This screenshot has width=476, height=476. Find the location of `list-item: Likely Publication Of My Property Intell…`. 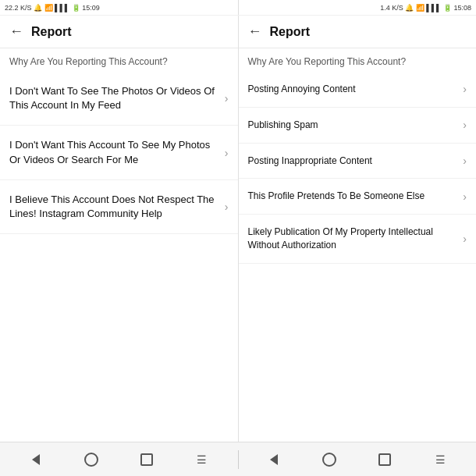

list-item: Likely Publication Of My Property Intell… is located at coordinates (357, 239).